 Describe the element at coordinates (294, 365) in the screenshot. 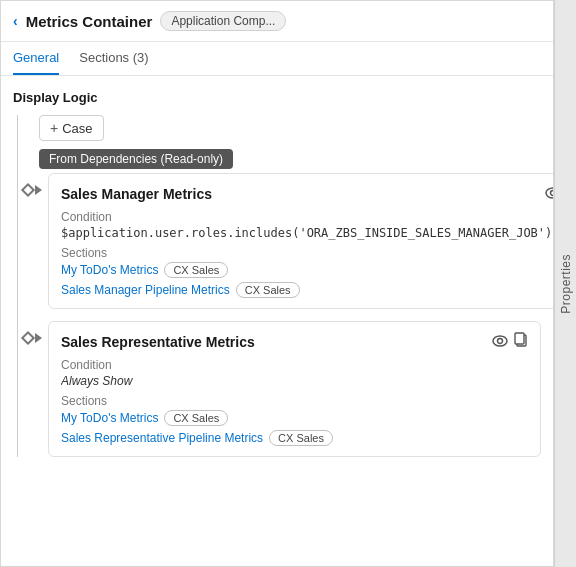

I see `card-2-condition-label: Condition` at that location.